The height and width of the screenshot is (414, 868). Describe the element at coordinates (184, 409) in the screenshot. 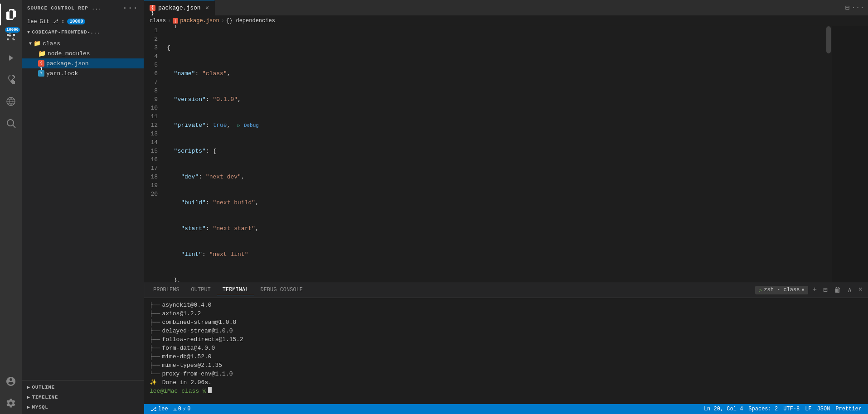

I see `status-warning-icon: ⚡` at that location.